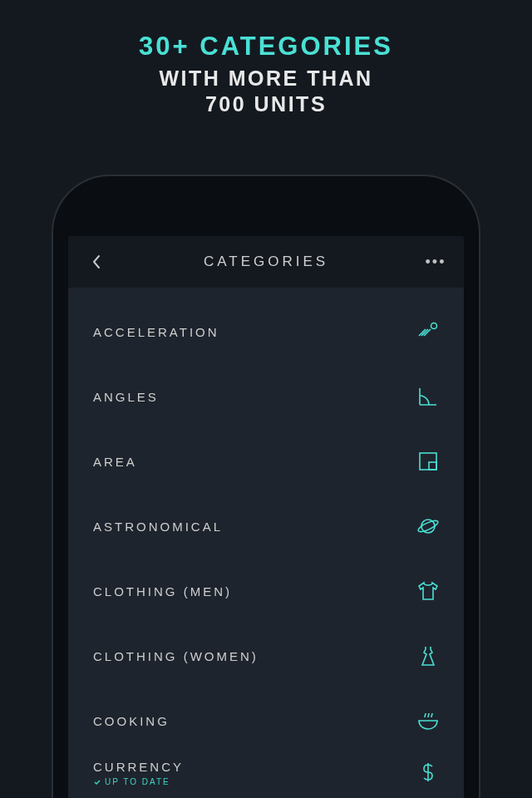 Image resolution: width=532 pixels, height=798 pixels. What do you see at coordinates (428, 526) in the screenshot?
I see `planet-icon` at bounding box center [428, 526].